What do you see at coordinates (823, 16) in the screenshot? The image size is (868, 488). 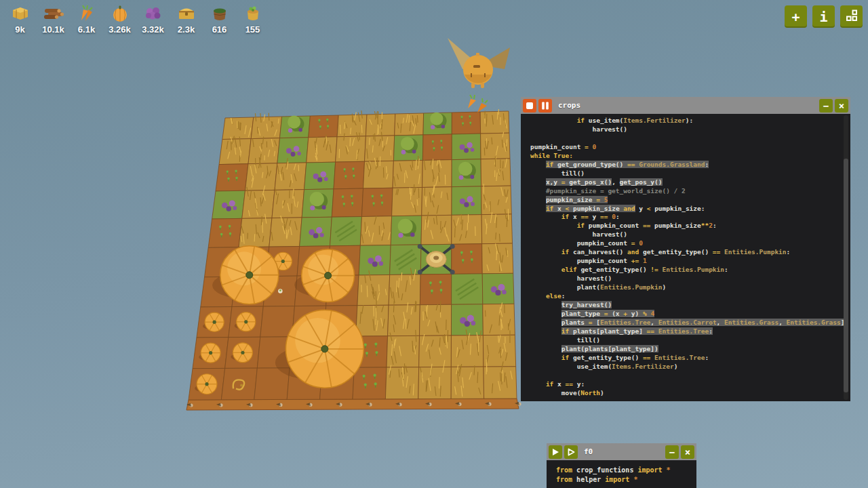 I see `info-button: i` at bounding box center [823, 16].